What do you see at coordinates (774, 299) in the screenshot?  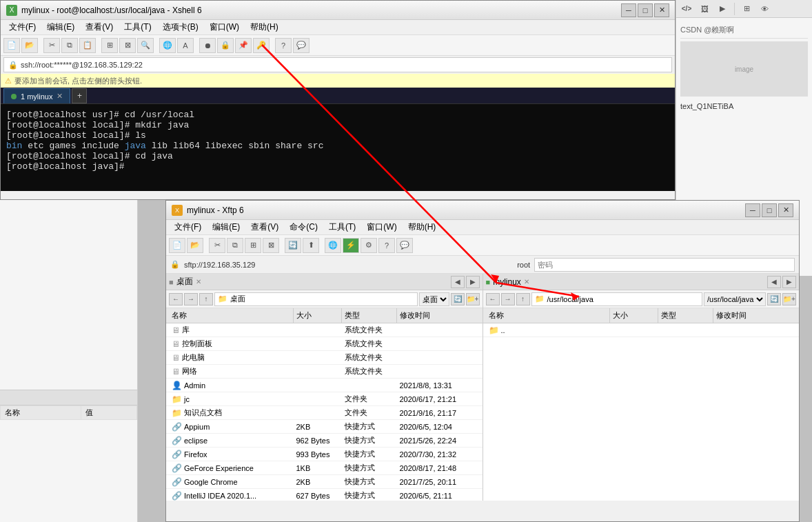 I see `remote-refresh-btn: 🔄` at bounding box center [774, 299].